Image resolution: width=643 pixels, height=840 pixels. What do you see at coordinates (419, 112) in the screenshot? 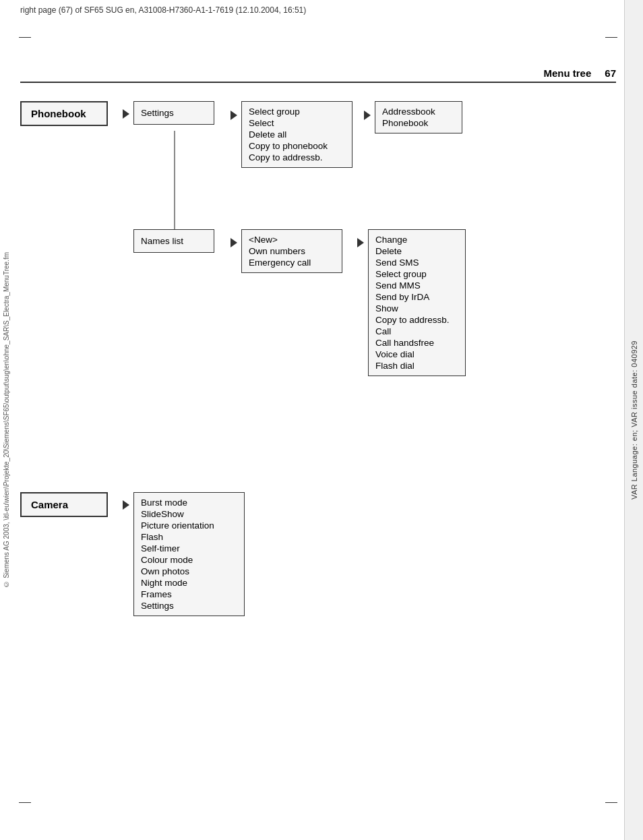
I see `addressbook-item: Addressbook` at bounding box center [419, 112].